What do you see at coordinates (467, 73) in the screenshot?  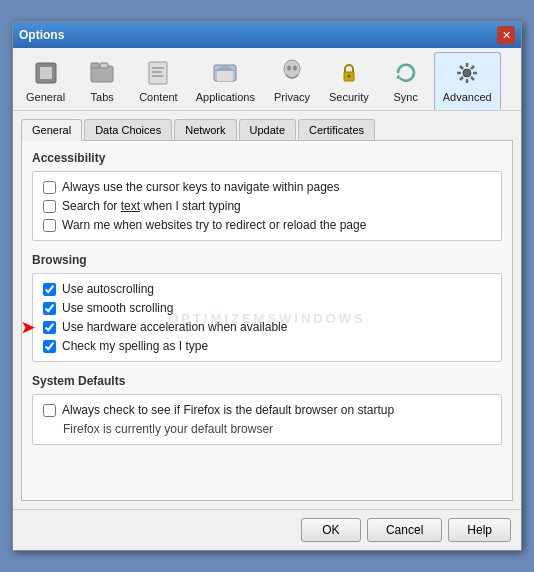 I see `advanced-icon` at bounding box center [467, 73].